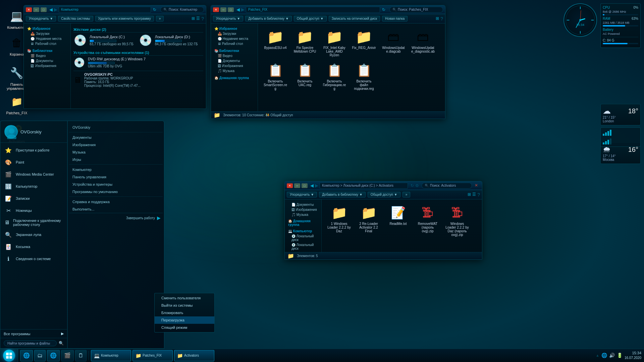 This screenshot has height=362, width=644. What do you see at coordinates (228, 19) in the screenshot?
I see `organize-btn-patches: Упорядочить ▼` at bounding box center [228, 19].